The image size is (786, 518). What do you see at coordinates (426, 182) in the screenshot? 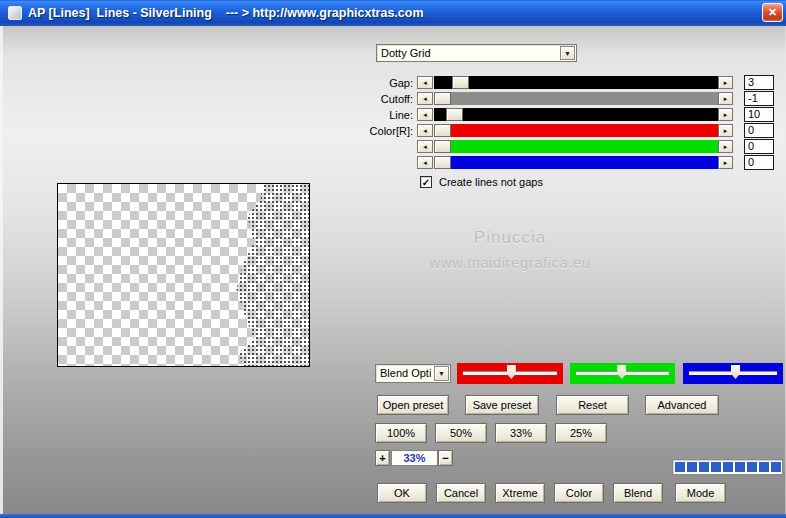
I see `create-lines-checkbox: ✓` at bounding box center [426, 182].